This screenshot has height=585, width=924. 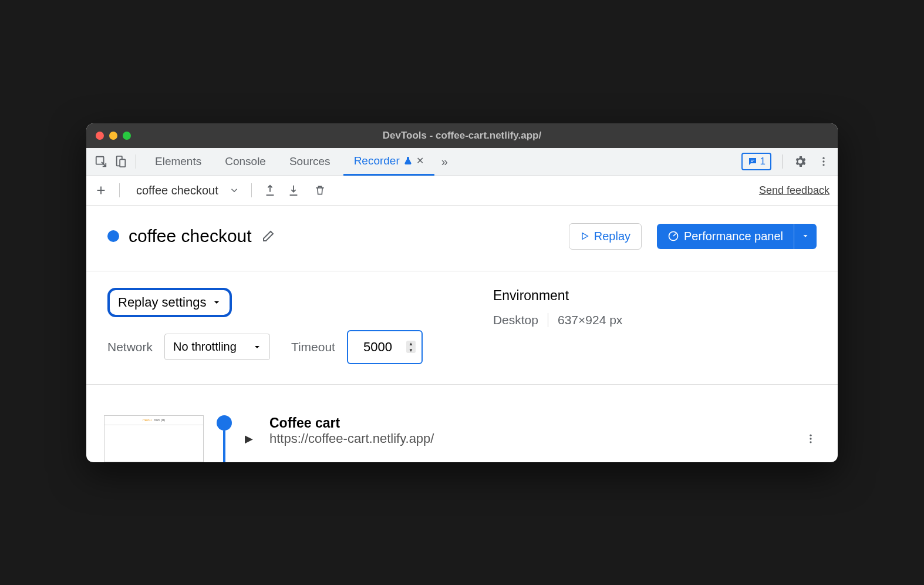 What do you see at coordinates (811, 439) in the screenshot?
I see `step-menu-icon` at bounding box center [811, 439].